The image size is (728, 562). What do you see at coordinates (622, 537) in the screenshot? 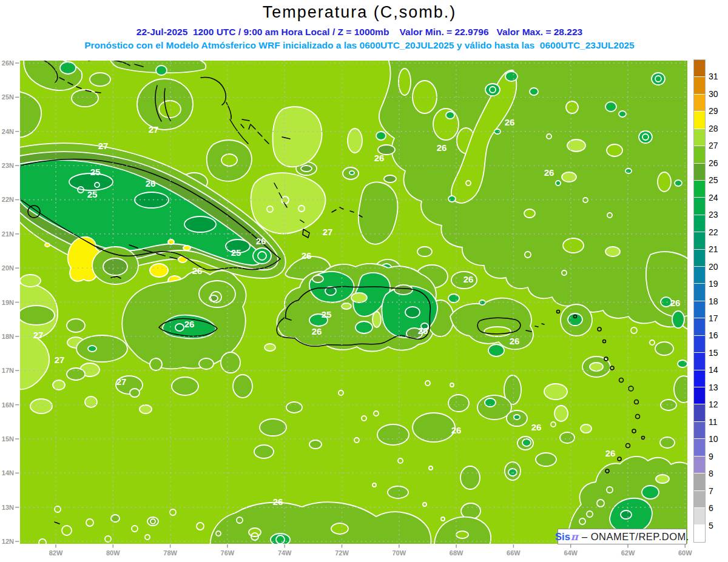
I see `watermark-box: Sisπ – ONAMET/REP.DOM.` at bounding box center [622, 537].